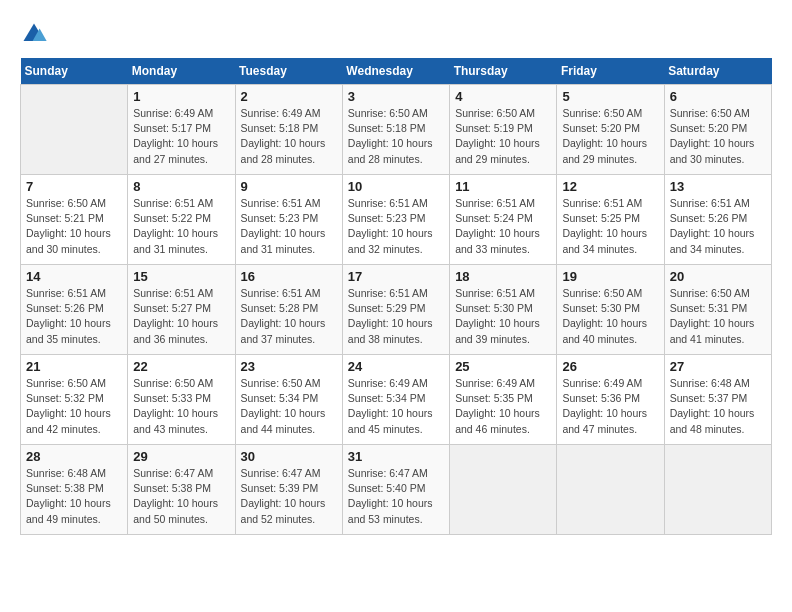 Image resolution: width=792 pixels, height=612 pixels. Describe the element at coordinates (182, 220) in the screenshot. I see `calendar-cell: 8Sunrise: 6:51 AMSunset: 5:22 PMDaylight…` at that location.